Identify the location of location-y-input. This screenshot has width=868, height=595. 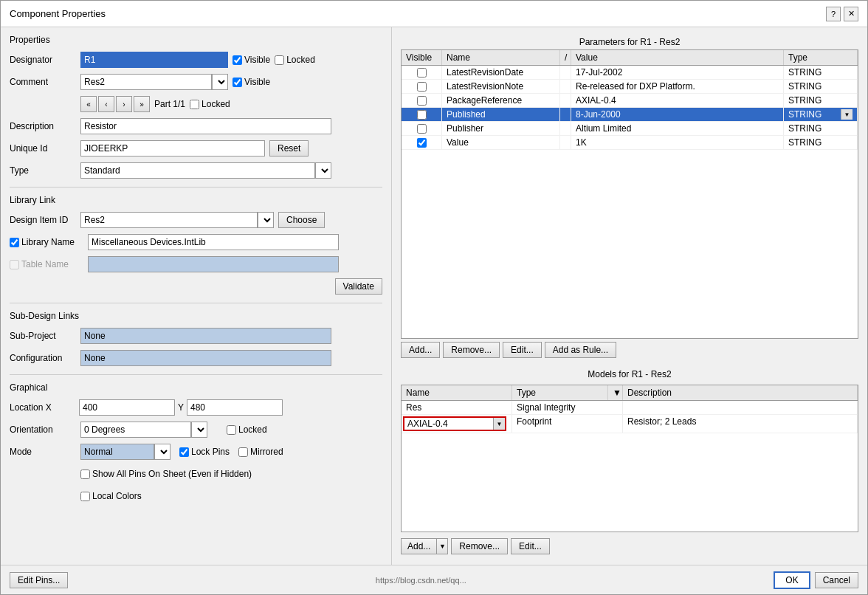
(235, 407).